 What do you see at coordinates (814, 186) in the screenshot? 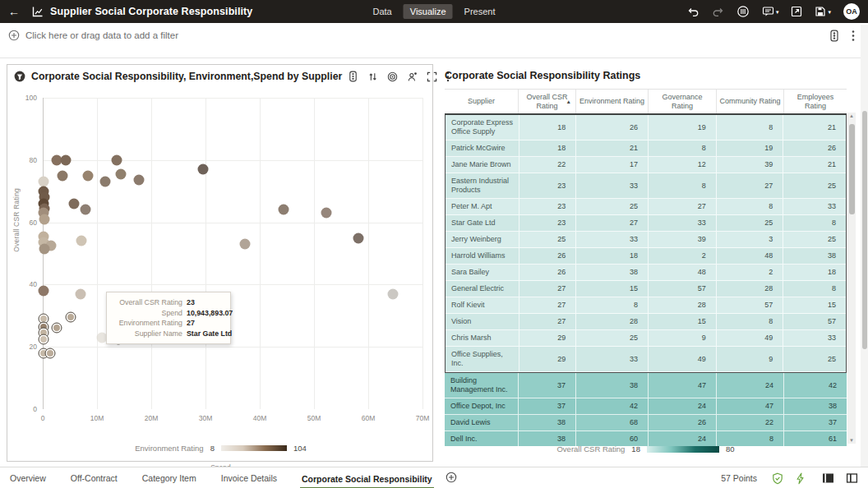
I see `rating-cell: 25` at bounding box center [814, 186].